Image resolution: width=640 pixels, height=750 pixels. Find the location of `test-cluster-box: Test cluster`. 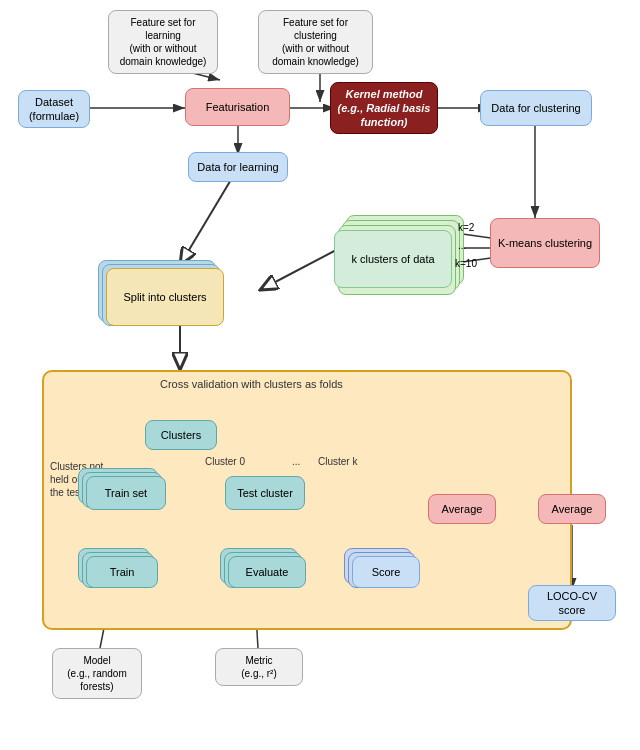

test-cluster-box: Test cluster is located at coordinates (265, 493).